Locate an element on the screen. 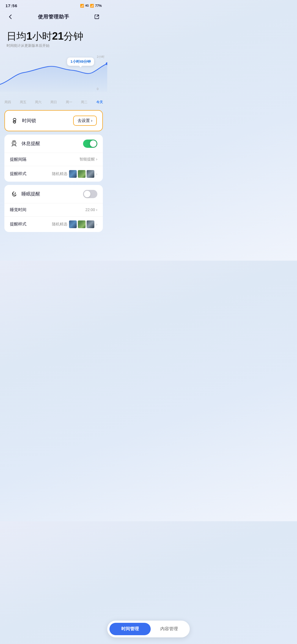 The height and width of the screenshot is (644, 297). rest-reminder-left: 休息提醒 is located at coordinates (25, 144).